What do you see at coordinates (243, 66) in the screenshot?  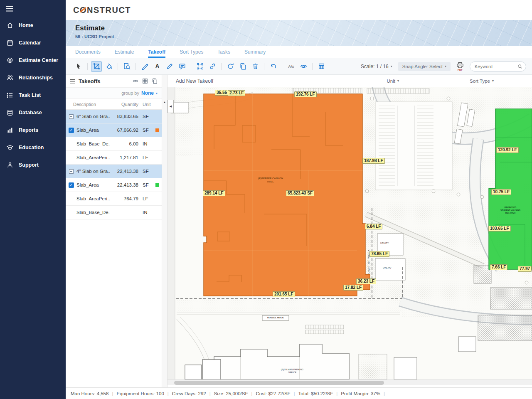 I see `copy-icon` at bounding box center [243, 66].